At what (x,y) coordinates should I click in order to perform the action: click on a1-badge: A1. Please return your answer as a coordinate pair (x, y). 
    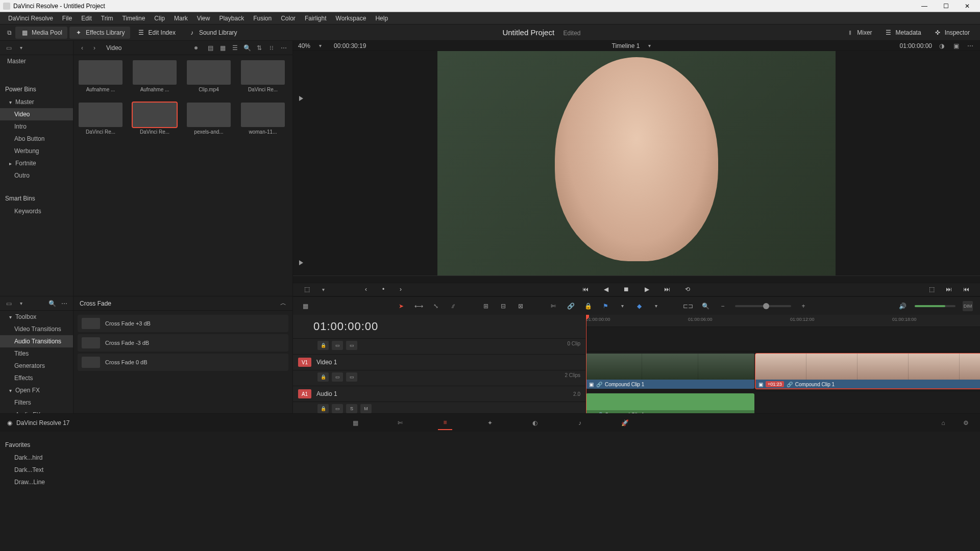
    Looking at the image, I should click on (305, 394).